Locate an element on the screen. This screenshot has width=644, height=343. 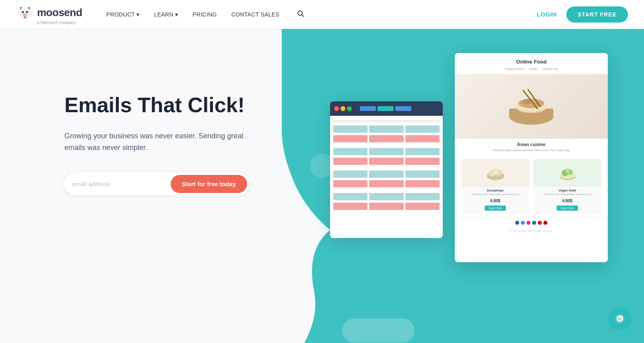
logo-brand-name: moosend is located at coordinates (60, 13).